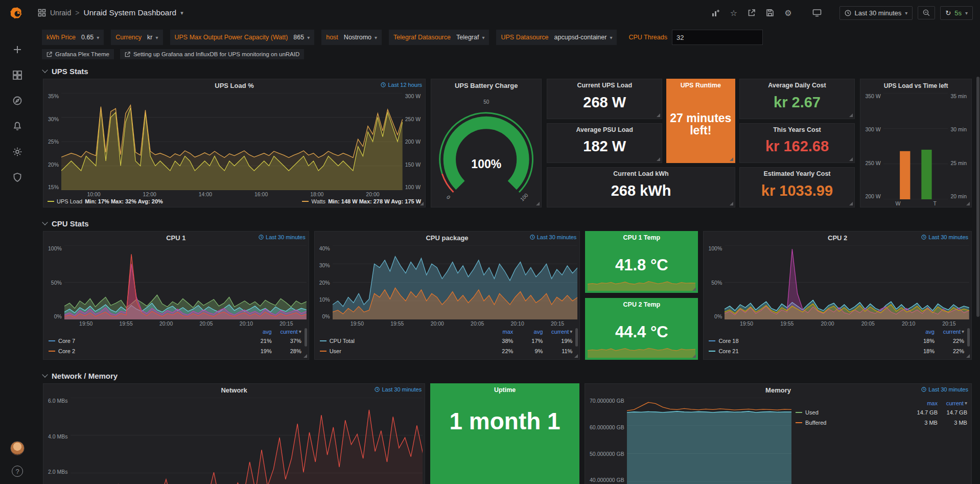 Image resolution: width=980 pixels, height=484 pixels. I want to click on add-panel-button, so click(715, 13).